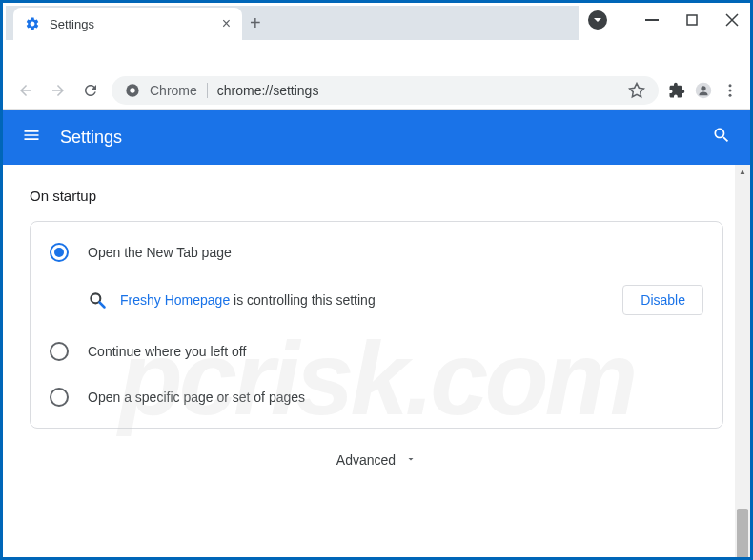 This screenshot has width=753, height=560. What do you see at coordinates (132, 90) in the screenshot?
I see `chrome-icon` at bounding box center [132, 90].